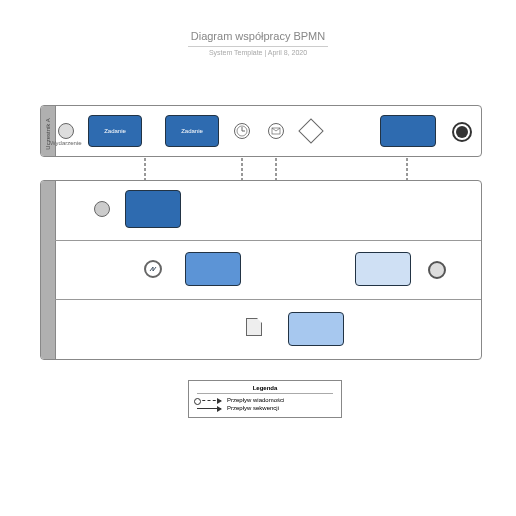 Image resolution: width=516 pixels, height=516 pixels. What do you see at coordinates (265, 390) in the screenshot?
I see `legend-title: Legenda` at bounding box center [265, 390].